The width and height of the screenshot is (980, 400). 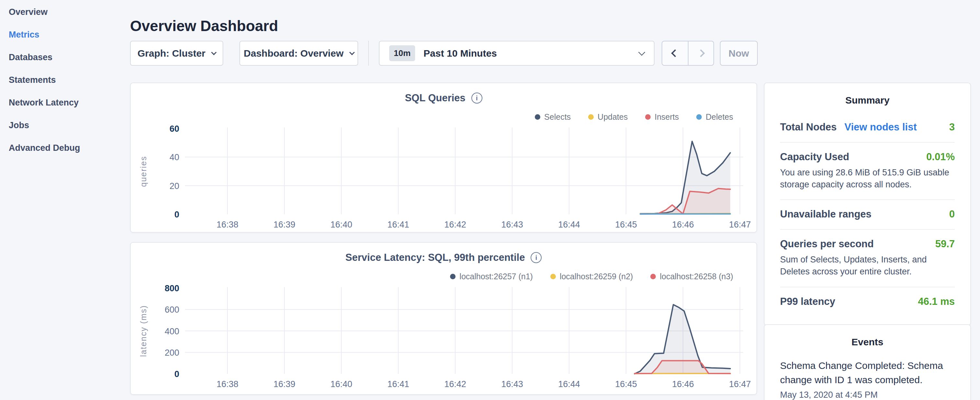 I want to click on dashboard-dropdown: Dashboard: Overview, so click(x=299, y=53).